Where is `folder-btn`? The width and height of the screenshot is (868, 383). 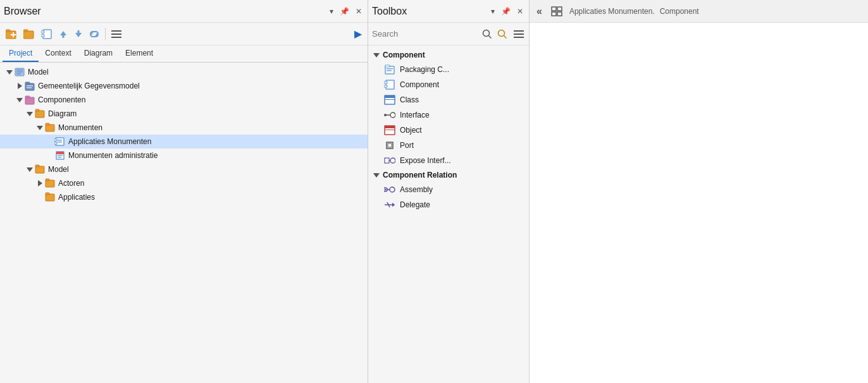 folder-btn is located at coordinates (29, 34).